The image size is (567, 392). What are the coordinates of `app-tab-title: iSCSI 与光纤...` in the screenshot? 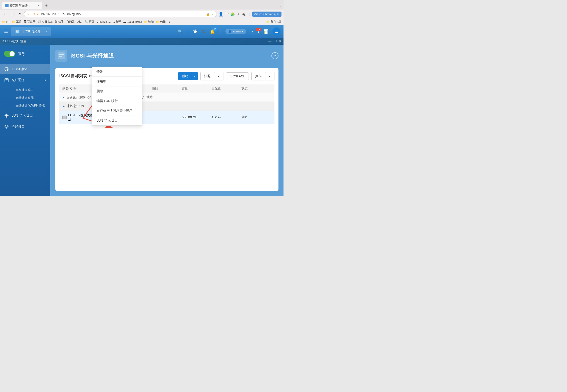 It's located at (33, 31).